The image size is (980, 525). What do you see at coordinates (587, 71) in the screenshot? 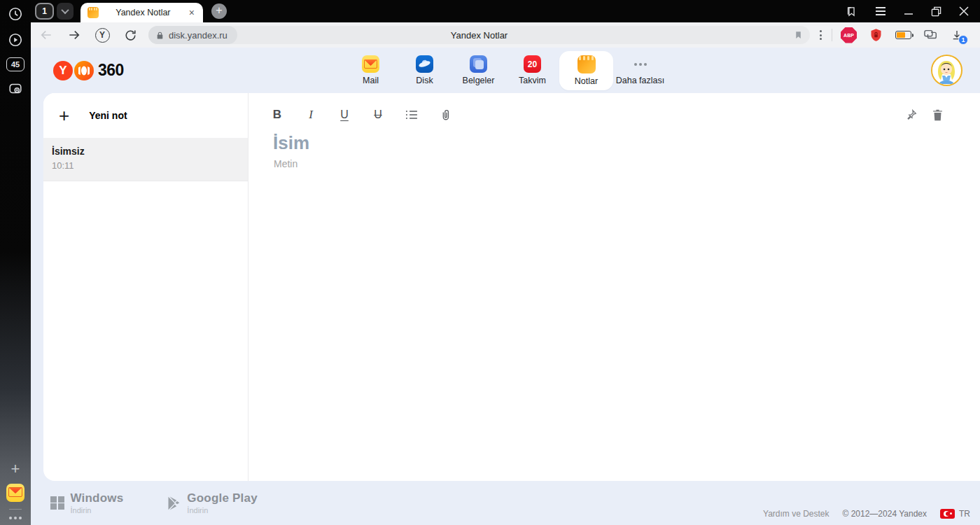
I see `app-notlar: Notlar` at bounding box center [587, 71].